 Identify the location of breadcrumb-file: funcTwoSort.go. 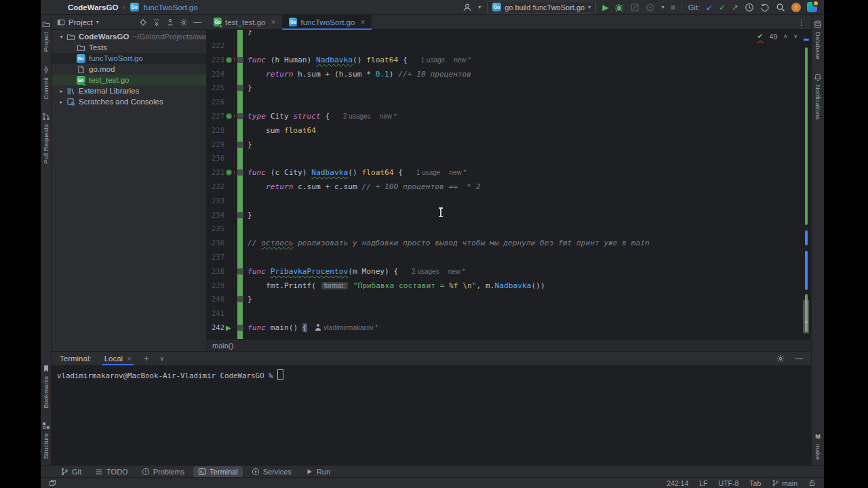
(171, 7).